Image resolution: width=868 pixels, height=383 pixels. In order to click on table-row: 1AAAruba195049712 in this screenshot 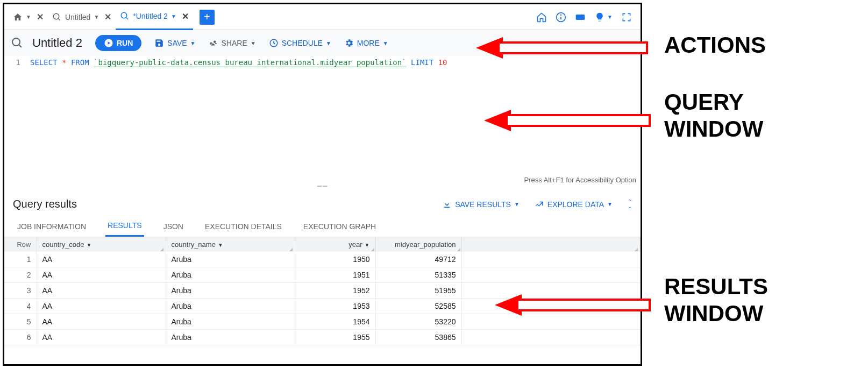, I will do `click(323, 259)`.